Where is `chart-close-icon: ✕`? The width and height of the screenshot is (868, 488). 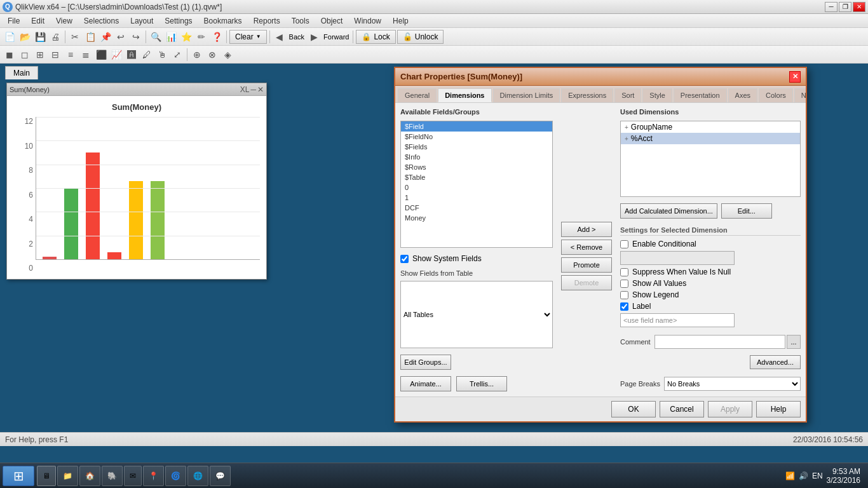
chart-close-icon: ✕ is located at coordinates (261, 90).